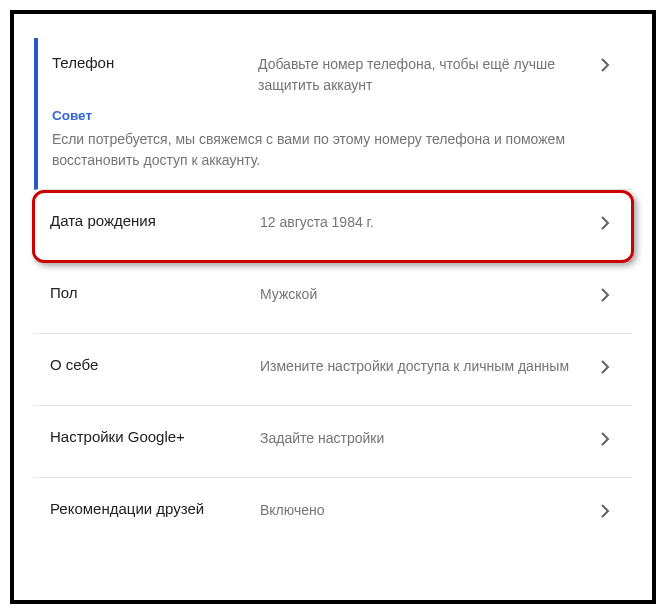 The height and width of the screenshot is (614, 666). Describe the element at coordinates (155, 436) in the screenshot. I see `gplus-title: Настройки Google+` at that location.